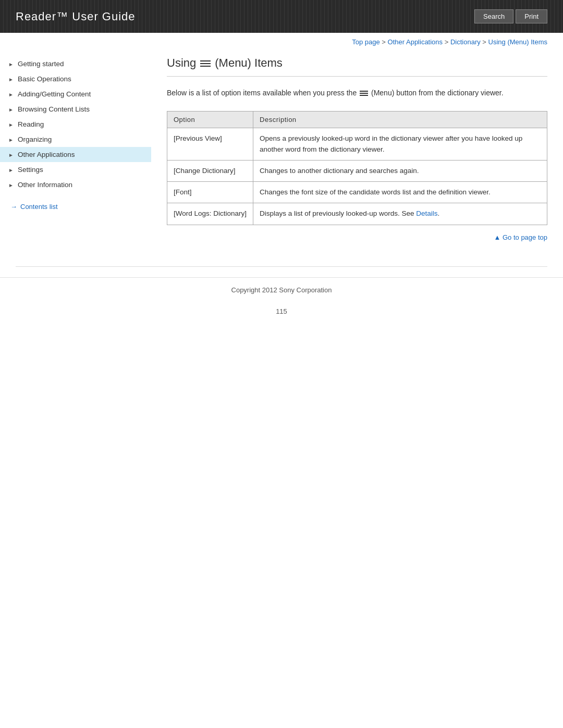 This screenshot has height=728, width=563. I want to click on options-table: Option Description [Previous View] Opens…, so click(357, 168).